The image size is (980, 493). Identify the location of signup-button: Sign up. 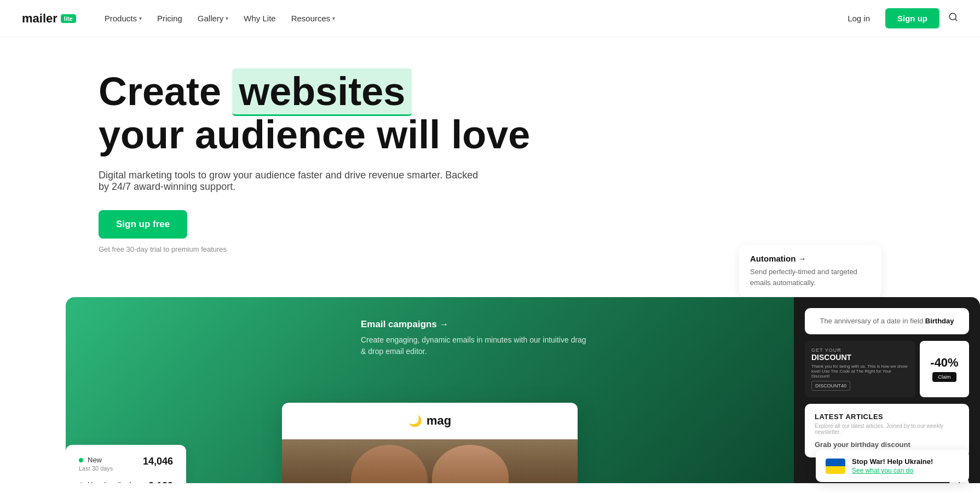
(912, 19).